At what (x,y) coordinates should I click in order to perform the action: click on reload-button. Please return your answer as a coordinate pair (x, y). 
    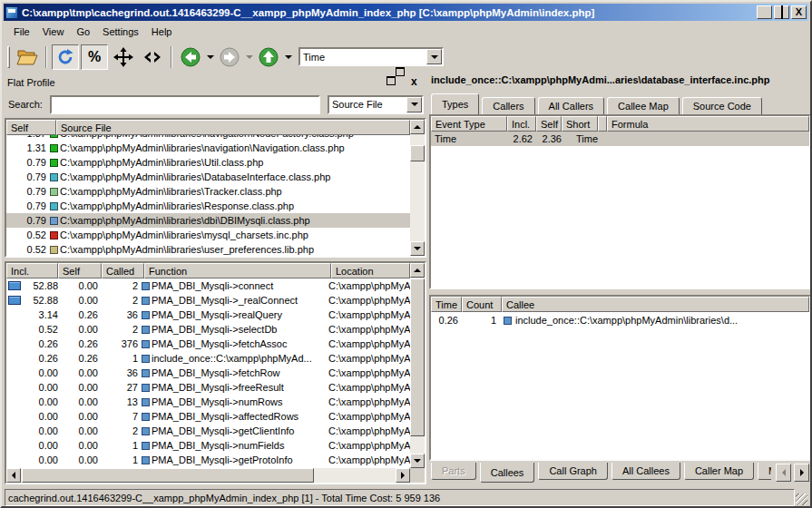
    Looking at the image, I should click on (65, 57).